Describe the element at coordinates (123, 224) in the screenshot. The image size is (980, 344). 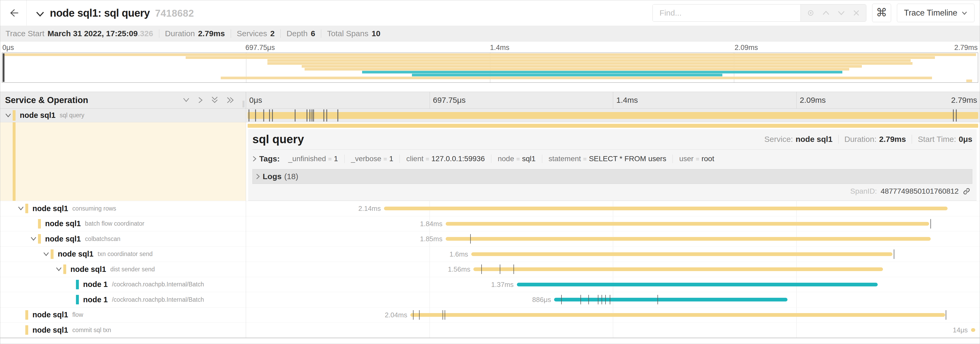
I see `tree-row: node sql1batch flow coordinator` at that location.